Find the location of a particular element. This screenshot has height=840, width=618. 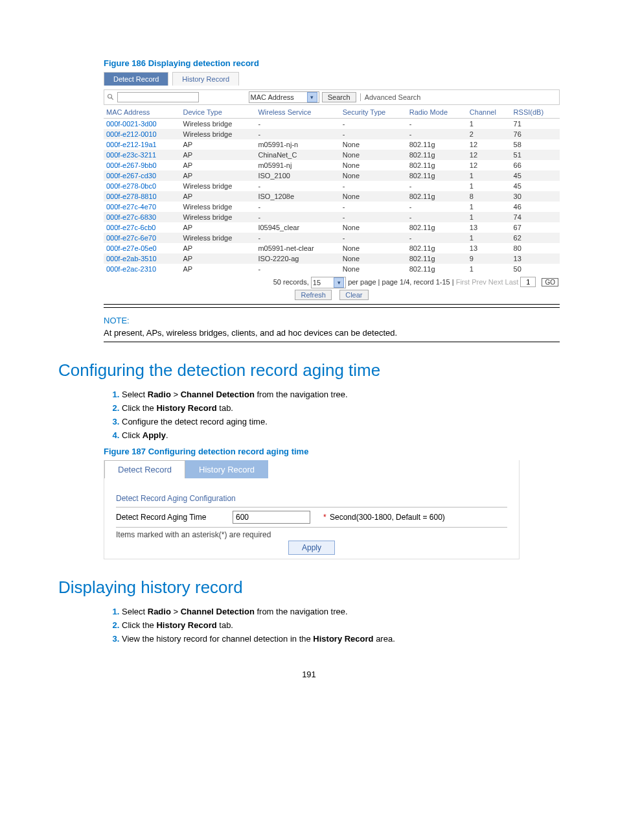

col-rssi: RSSI(dB) is located at coordinates (535, 113).